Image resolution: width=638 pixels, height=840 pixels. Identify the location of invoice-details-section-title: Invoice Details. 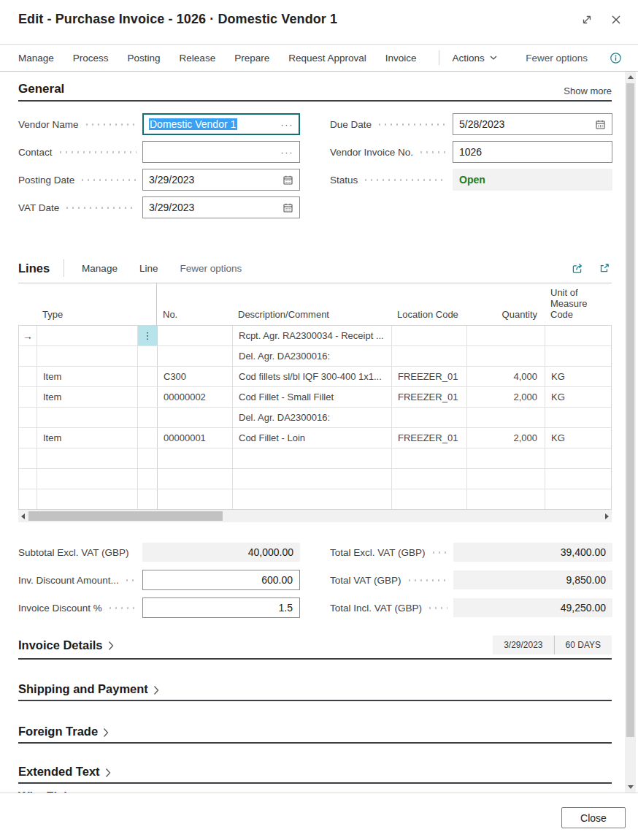
(61, 646).